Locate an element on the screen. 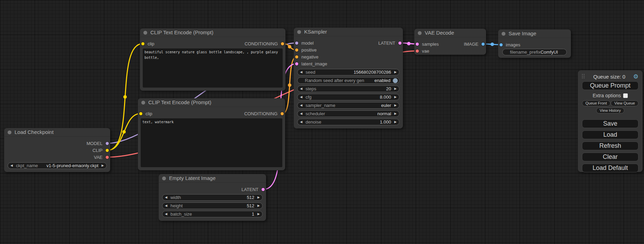  node-title-bar: Load Checkpoint is located at coordinates (57, 132).